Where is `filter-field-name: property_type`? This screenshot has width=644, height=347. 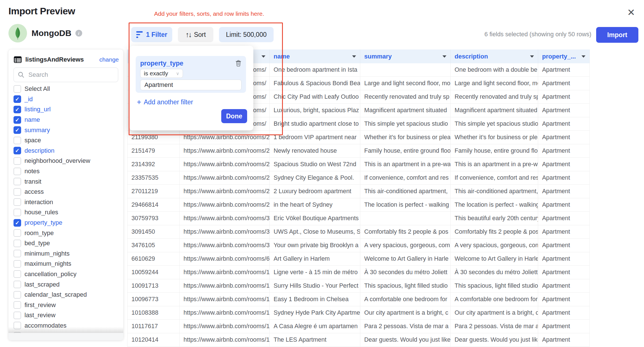
filter-field-name: property_type is located at coordinates (162, 64).